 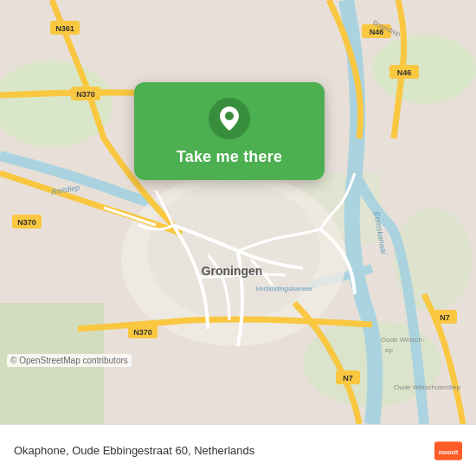 What do you see at coordinates (69, 360) in the screenshot?
I see `copyright-notice: © OpenStreetMap contributors` at bounding box center [69, 360].